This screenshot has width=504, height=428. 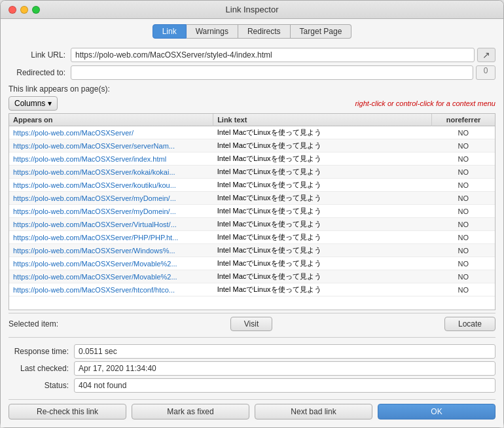 What do you see at coordinates (170, 31) in the screenshot?
I see `tab-link: Link` at bounding box center [170, 31].